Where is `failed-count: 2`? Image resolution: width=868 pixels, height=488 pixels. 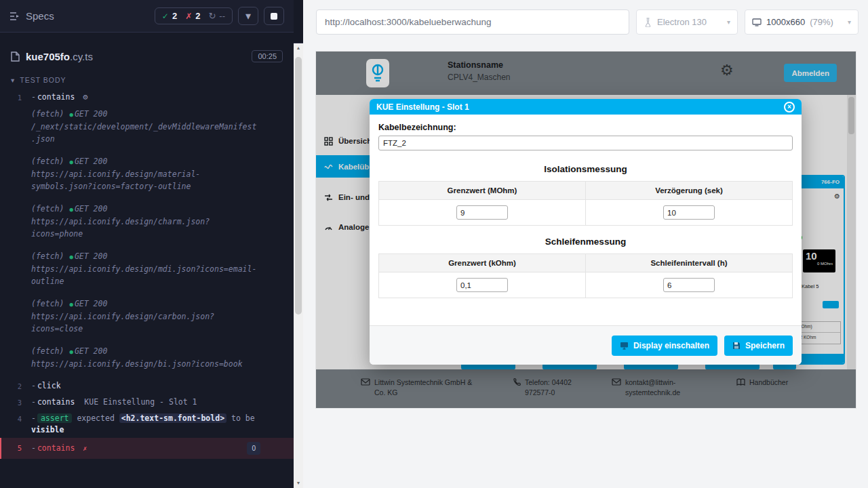 failed-count: 2 is located at coordinates (198, 16).